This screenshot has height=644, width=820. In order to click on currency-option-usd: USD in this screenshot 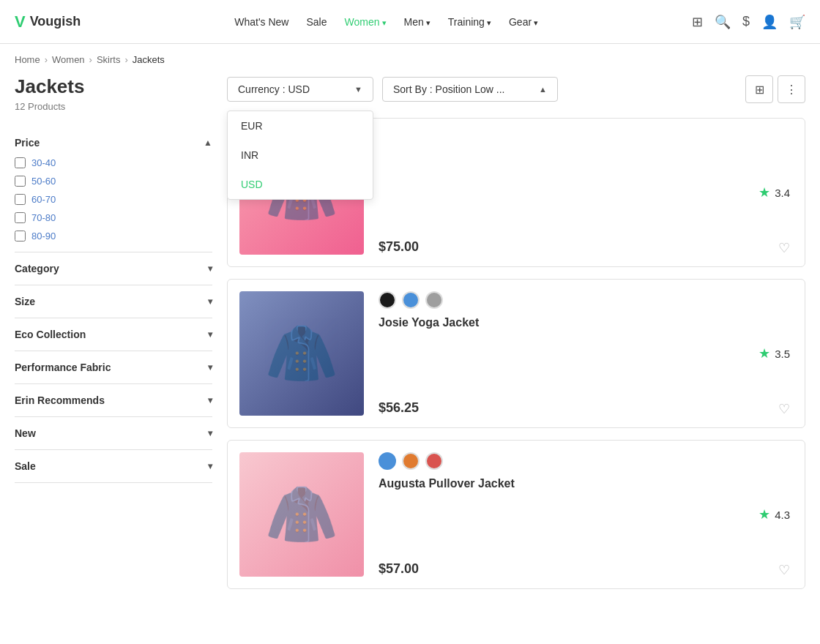, I will do `click(300, 184)`.